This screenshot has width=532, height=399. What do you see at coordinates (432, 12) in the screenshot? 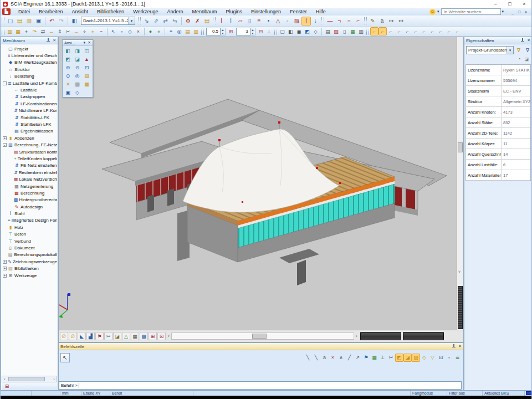
I see `help-smiley-icon: ☺` at bounding box center [432, 12].